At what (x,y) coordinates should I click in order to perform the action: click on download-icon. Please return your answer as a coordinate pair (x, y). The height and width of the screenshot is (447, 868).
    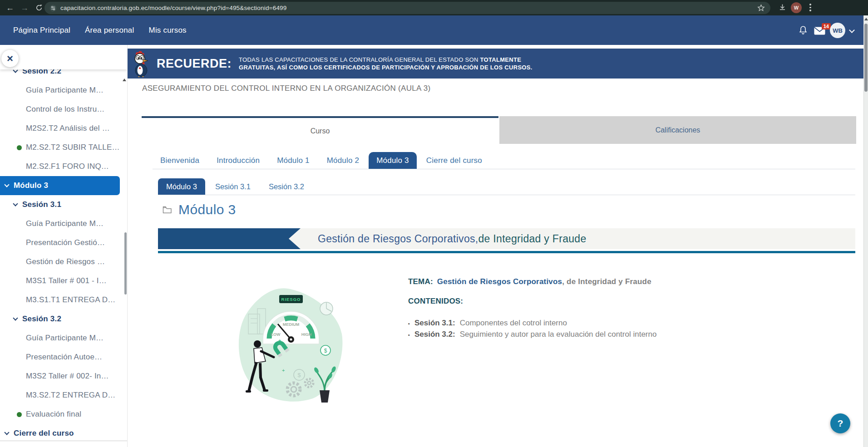
    Looking at the image, I should click on (783, 7).